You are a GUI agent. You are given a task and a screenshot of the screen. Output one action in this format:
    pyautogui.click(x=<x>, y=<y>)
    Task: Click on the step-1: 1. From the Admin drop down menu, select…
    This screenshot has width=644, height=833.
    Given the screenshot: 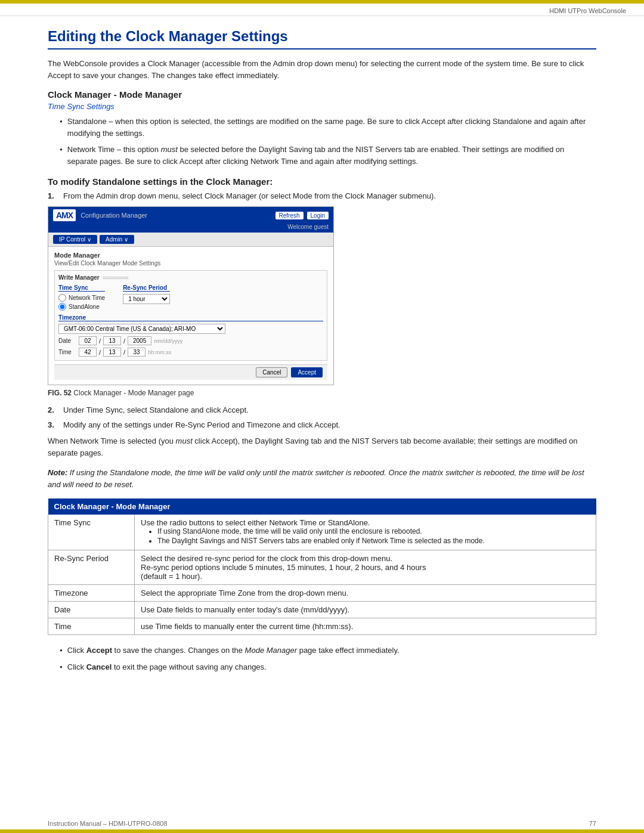 What is the action you would take?
    pyautogui.click(x=322, y=196)
    